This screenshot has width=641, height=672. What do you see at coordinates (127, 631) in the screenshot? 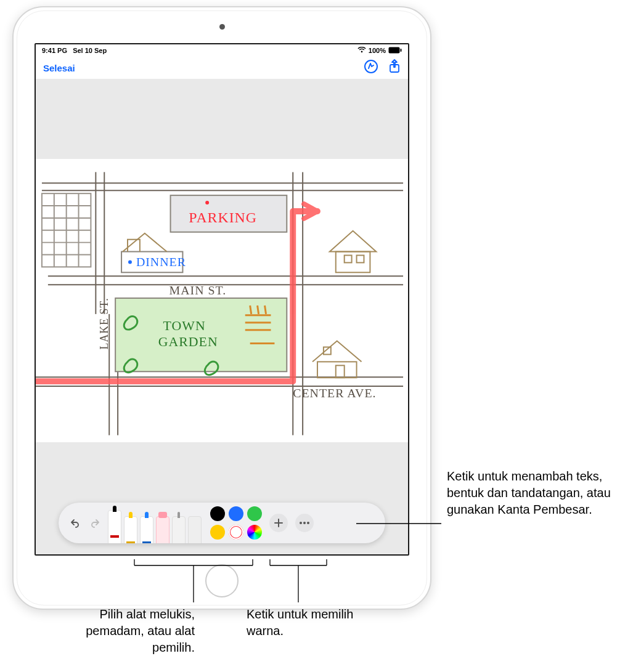
I see `callout-tools: Pilih alat melukis, pemadam, atau alat p…` at bounding box center [127, 631].